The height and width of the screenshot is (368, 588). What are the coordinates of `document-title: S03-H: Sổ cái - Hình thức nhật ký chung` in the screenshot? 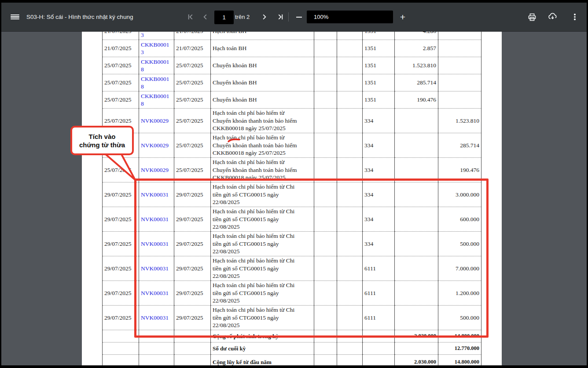 It's located at (80, 17).